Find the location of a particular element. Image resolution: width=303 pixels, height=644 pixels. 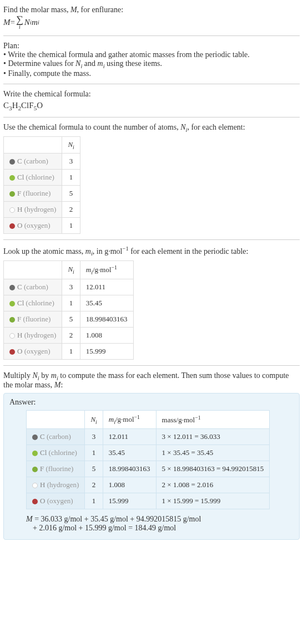

intro-line: Find the molar mass, M, for enflurane: is located at coordinates (152, 10).